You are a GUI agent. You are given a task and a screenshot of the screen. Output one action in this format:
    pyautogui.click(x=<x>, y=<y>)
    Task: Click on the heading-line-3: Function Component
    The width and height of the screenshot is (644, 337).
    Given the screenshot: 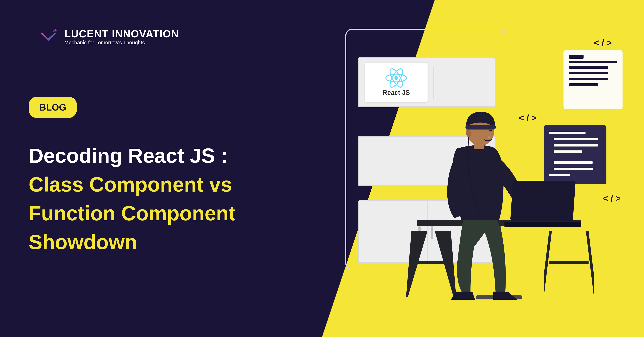 What is the action you would take?
    pyautogui.click(x=132, y=214)
    